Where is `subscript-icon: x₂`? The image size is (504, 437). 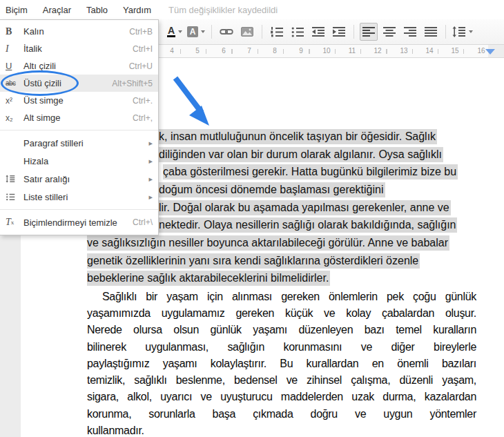
subscript-icon: x₂ is located at coordinates (14, 118).